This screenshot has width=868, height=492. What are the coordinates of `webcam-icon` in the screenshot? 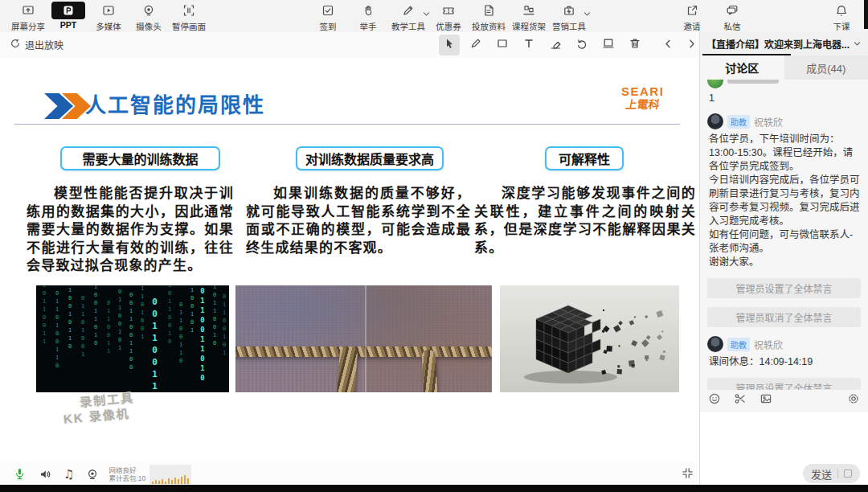 It's located at (92, 474).